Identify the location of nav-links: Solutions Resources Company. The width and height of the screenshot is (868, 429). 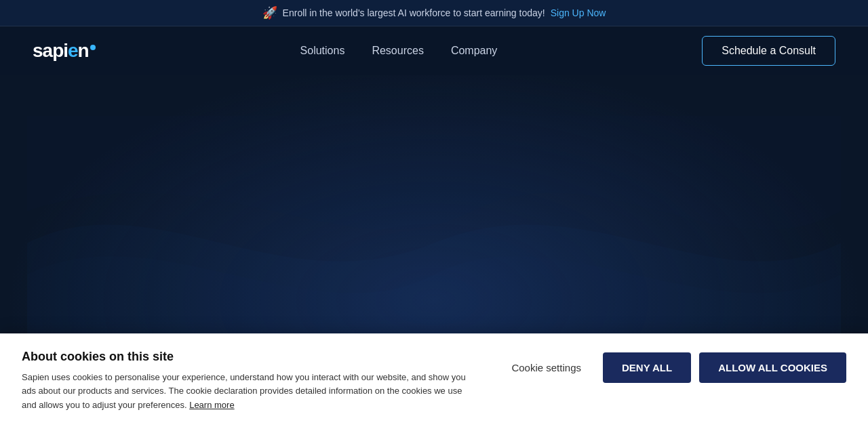
(399, 51).